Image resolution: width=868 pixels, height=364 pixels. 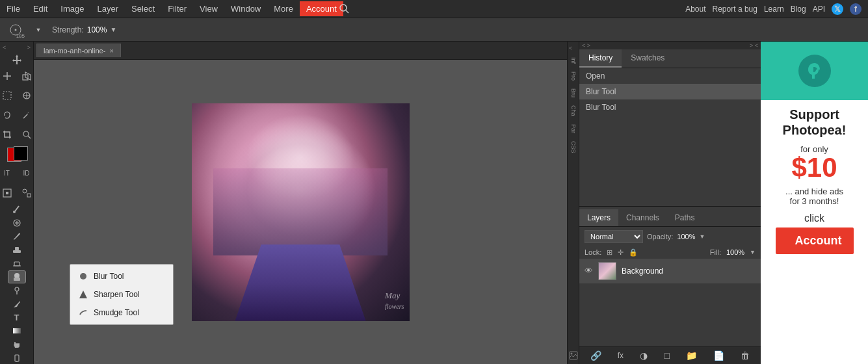 What do you see at coordinates (246, 9) in the screenshot?
I see `menu-window: Window` at bounding box center [246, 9].